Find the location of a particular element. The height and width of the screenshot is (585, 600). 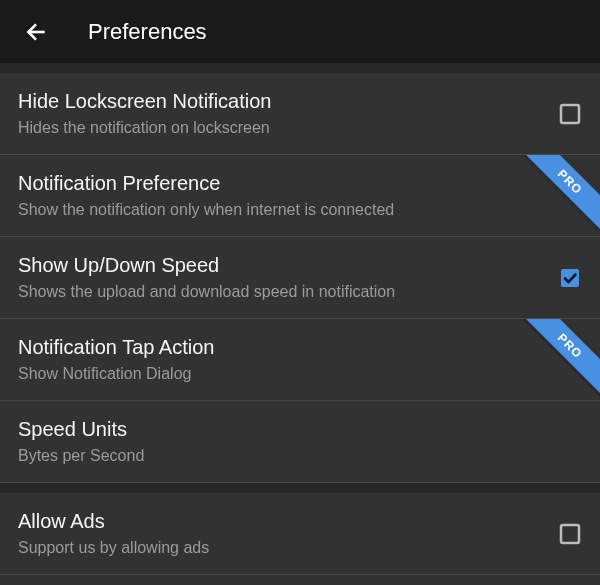

row-text: Notification Preference Show the notific… is located at coordinates (300, 196).